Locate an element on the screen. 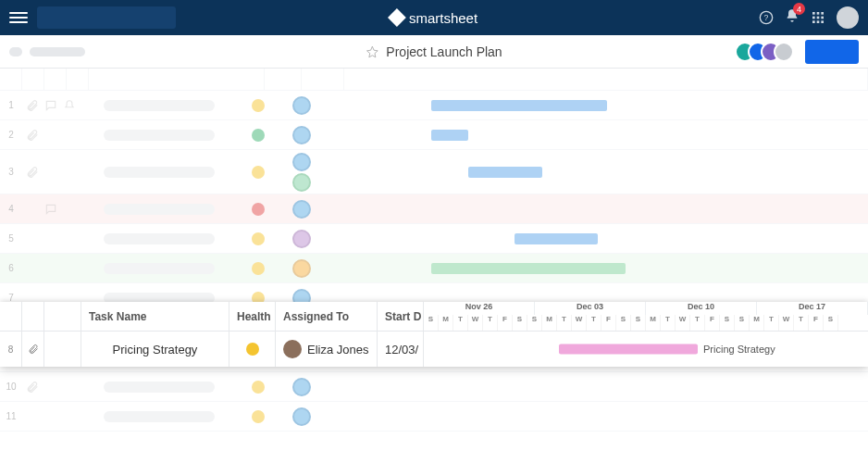  row-number: 3 is located at coordinates (11, 172).